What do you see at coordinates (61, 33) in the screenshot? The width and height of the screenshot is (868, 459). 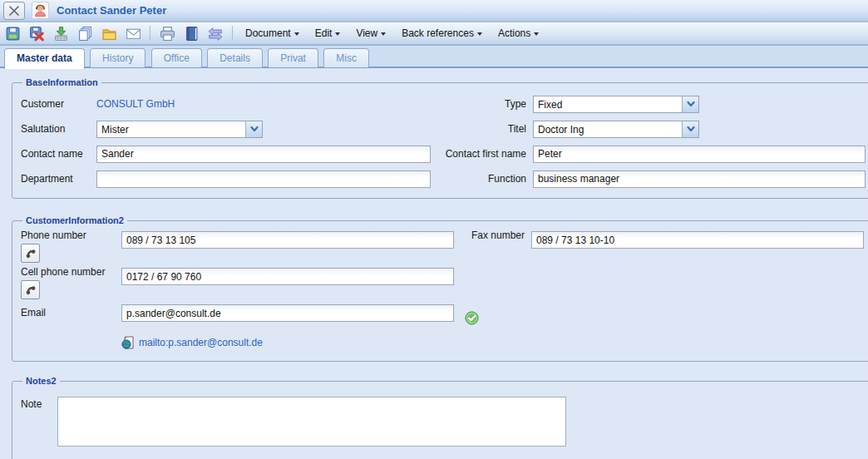 I see `checkin-basket-button` at bounding box center [61, 33].